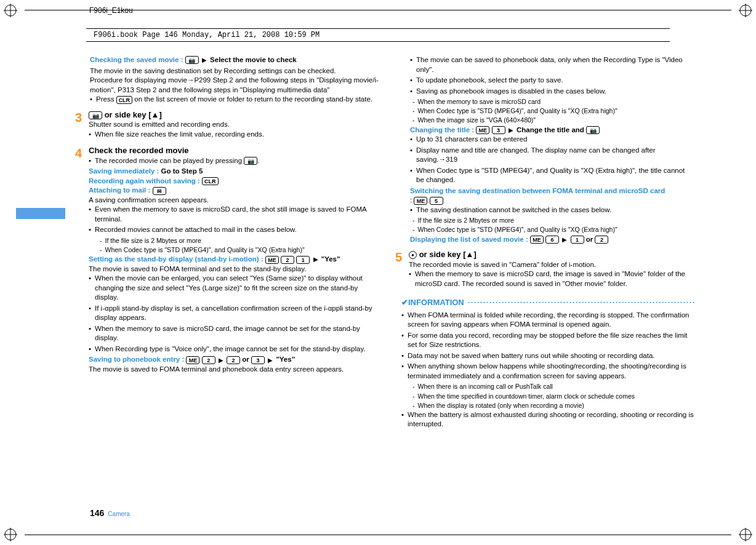 This screenshot has width=756, height=545. Describe the element at coordinates (138, 60) in the screenshot. I see `label: Checking the saved movie :` at that location.